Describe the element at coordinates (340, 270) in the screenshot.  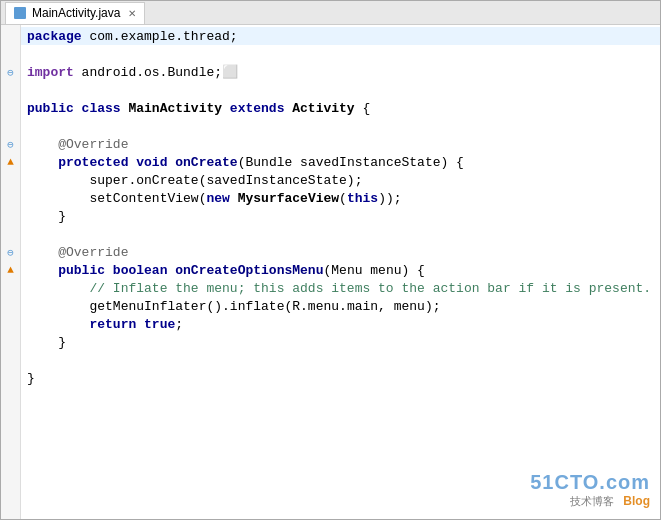
I see `code-line: public boolean onCreateOptionsMenu(Menu …` at that location.